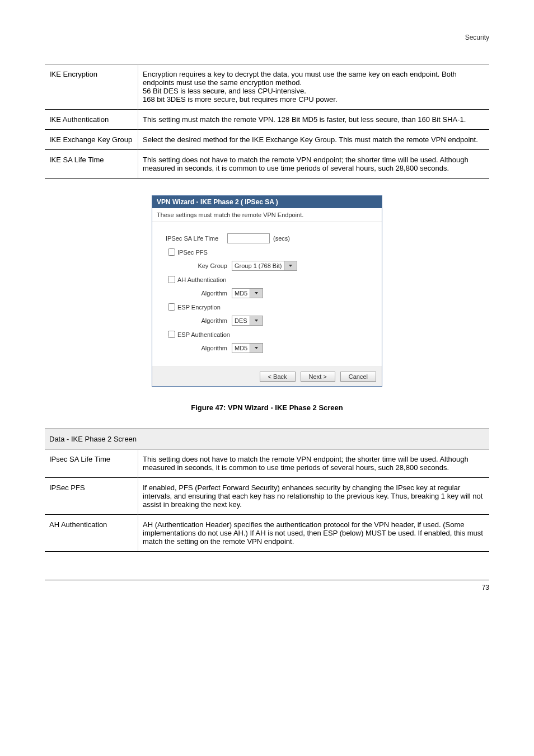 The width and height of the screenshot is (534, 756). I want to click on cell-desc: Select the desired method for the IKE Ex…, so click(314, 140).